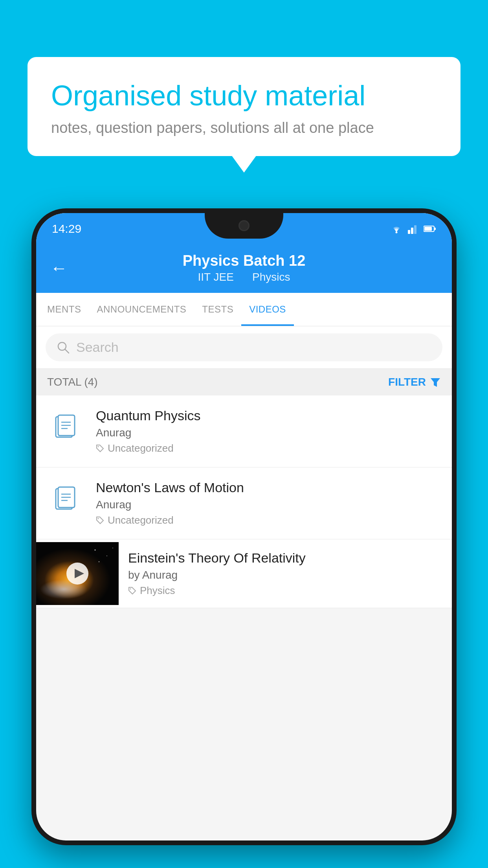  I want to click on list-item: Newton's Laws of Motion Anurag Uncategor…, so click(244, 503).